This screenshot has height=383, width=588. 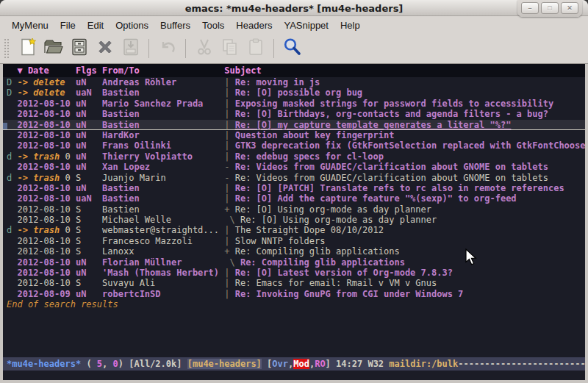 I want to click on message-row: 2012-08-10 S Lanoxx + Re: Compiling glib…, so click(x=294, y=251).